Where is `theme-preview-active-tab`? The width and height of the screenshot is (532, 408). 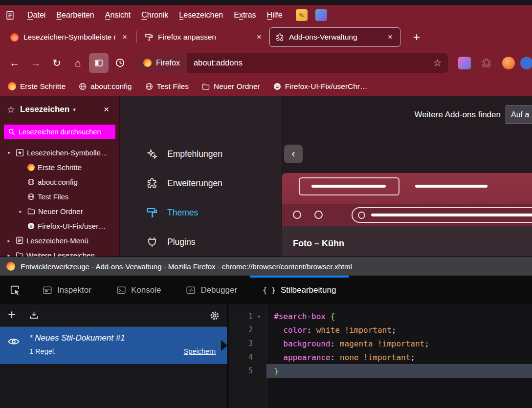 theme-preview-active-tab is located at coordinates (349, 187).